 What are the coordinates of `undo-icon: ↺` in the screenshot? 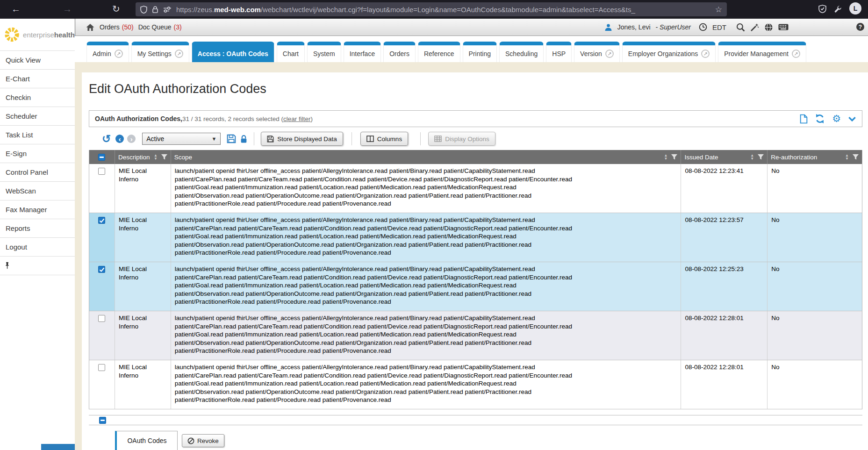 It's located at (107, 139).